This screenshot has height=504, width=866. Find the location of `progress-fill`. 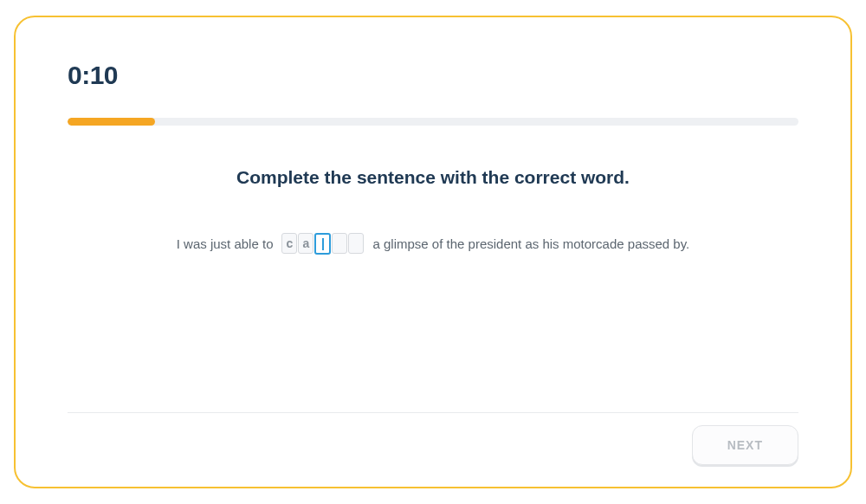

progress-fill is located at coordinates (111, 121).